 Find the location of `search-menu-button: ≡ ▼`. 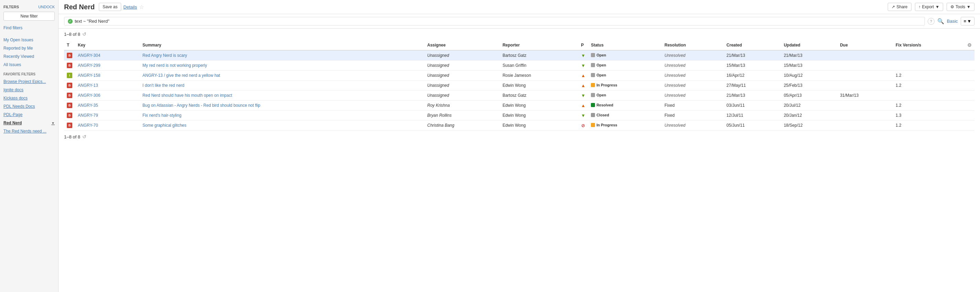

search-menu-button: ≡ ▼ is located at coordinates (968, 21).